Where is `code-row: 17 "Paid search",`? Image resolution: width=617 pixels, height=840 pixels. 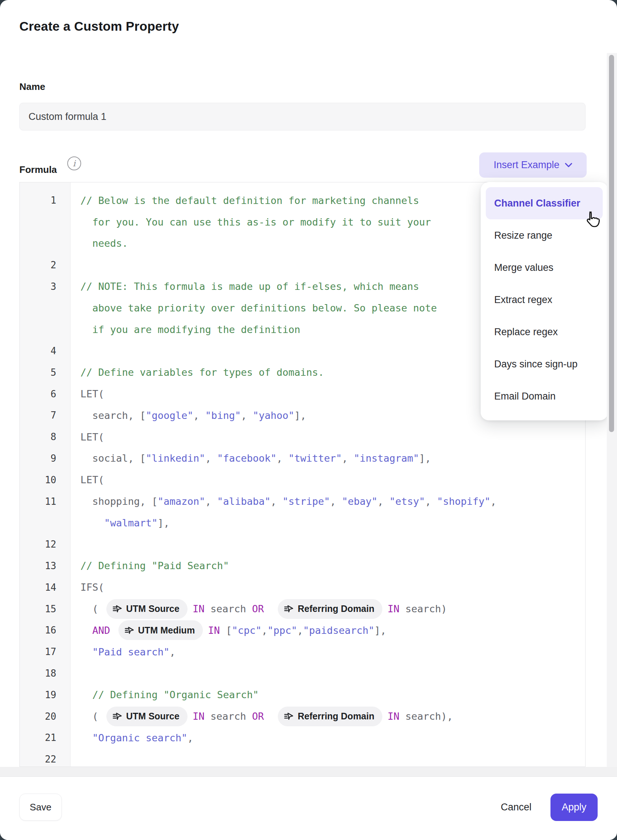
code-row: 17 "Paid search", is located at coordinates (303, 652).